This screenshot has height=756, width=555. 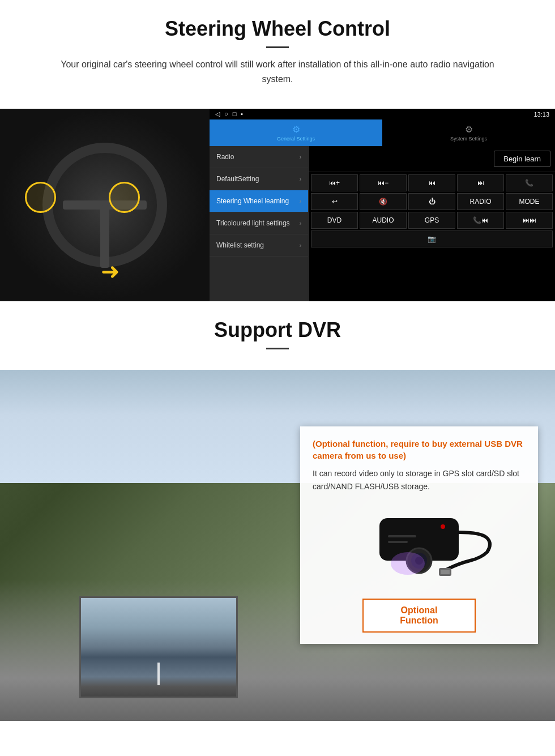 I want to click on steering-wheel-circle, so click(x=105, y=205).